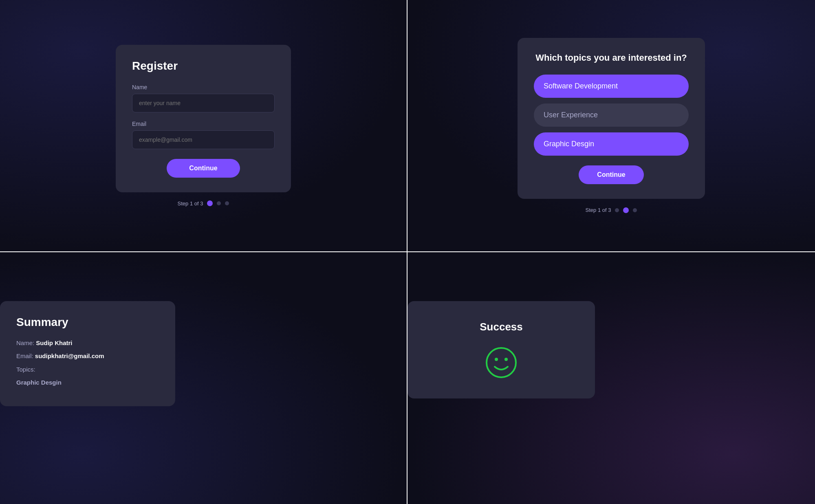 Image resolution: width=815 pixels, height=504 pixels. What do you see at coordinates (611, 175) in the screenshot?
I see `topics-continue-button: Continue` at bounding box center [611, 175].